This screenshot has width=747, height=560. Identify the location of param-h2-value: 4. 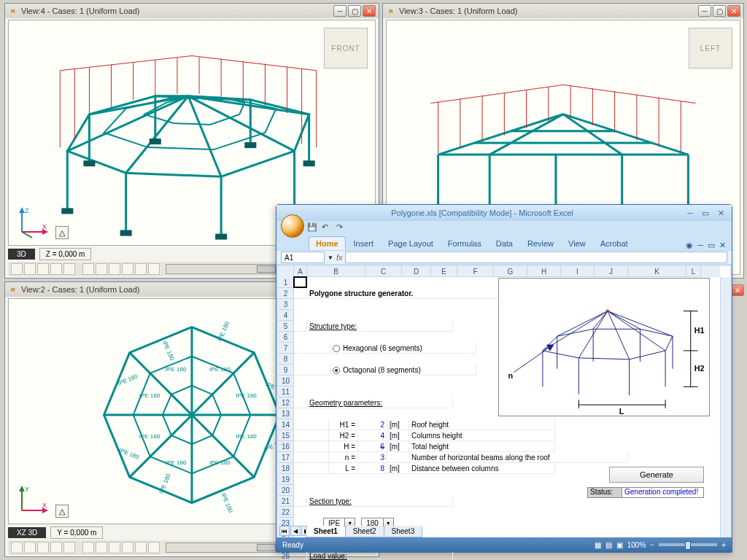
(373, 436).